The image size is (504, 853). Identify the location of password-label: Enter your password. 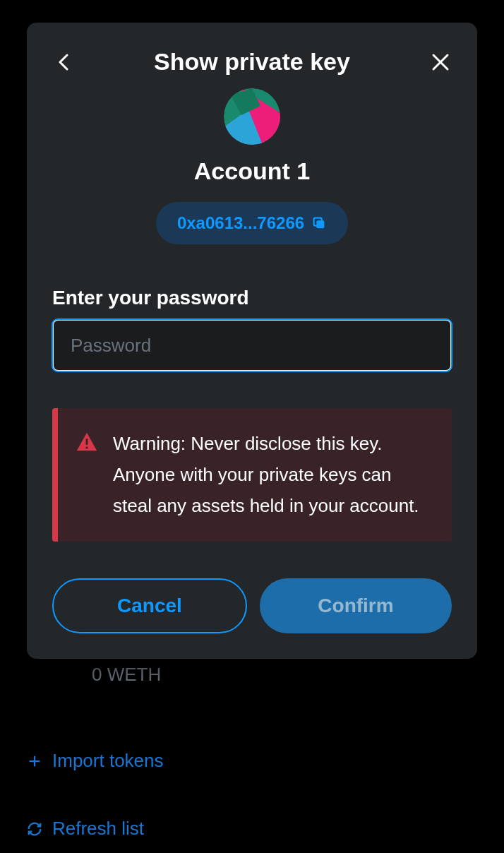
(252, 298).